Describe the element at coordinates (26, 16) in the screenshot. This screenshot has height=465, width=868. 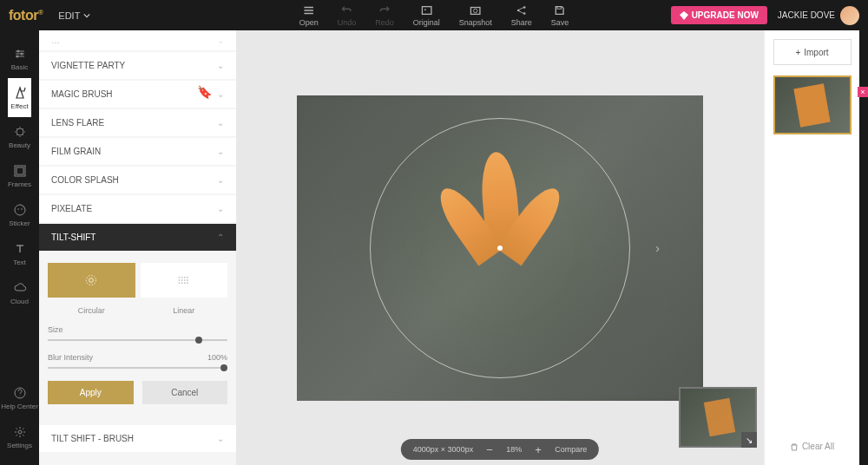
I see `logo: fotor®` at that location.